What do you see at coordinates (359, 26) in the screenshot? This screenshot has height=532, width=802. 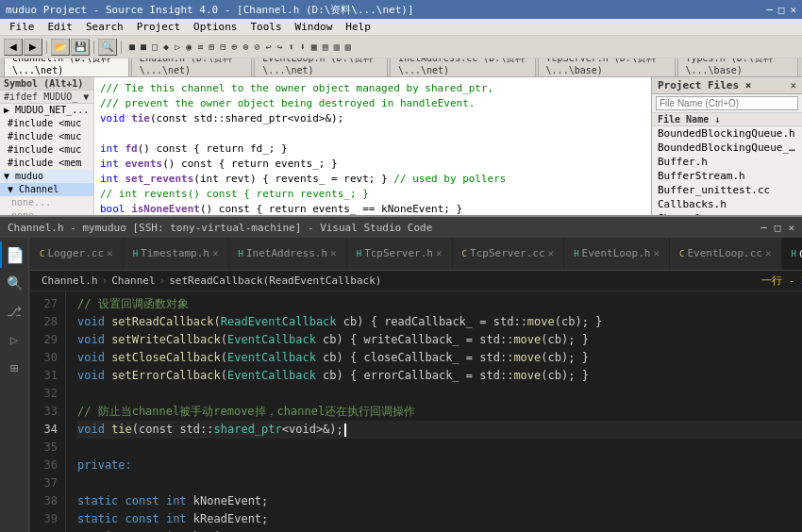 I see `menu-help: Help` at bounding box center [359, 26].